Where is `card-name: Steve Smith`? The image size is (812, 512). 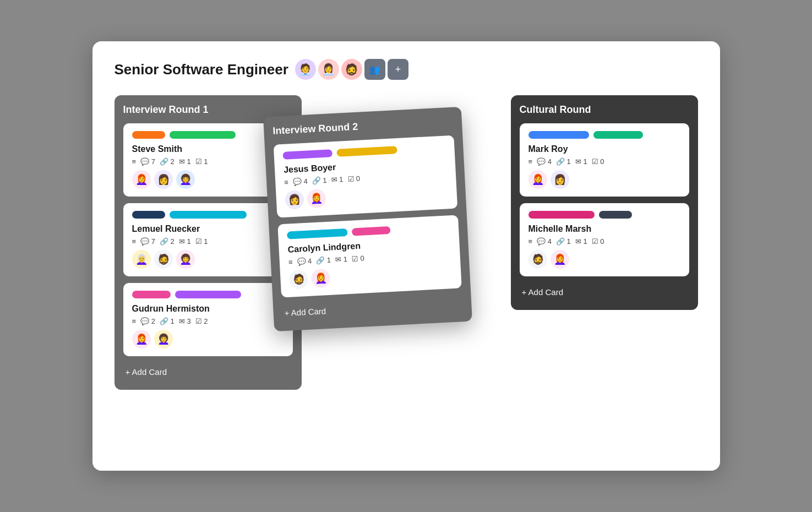 card-name: Steve Smith is located at coordinates (208, 149).